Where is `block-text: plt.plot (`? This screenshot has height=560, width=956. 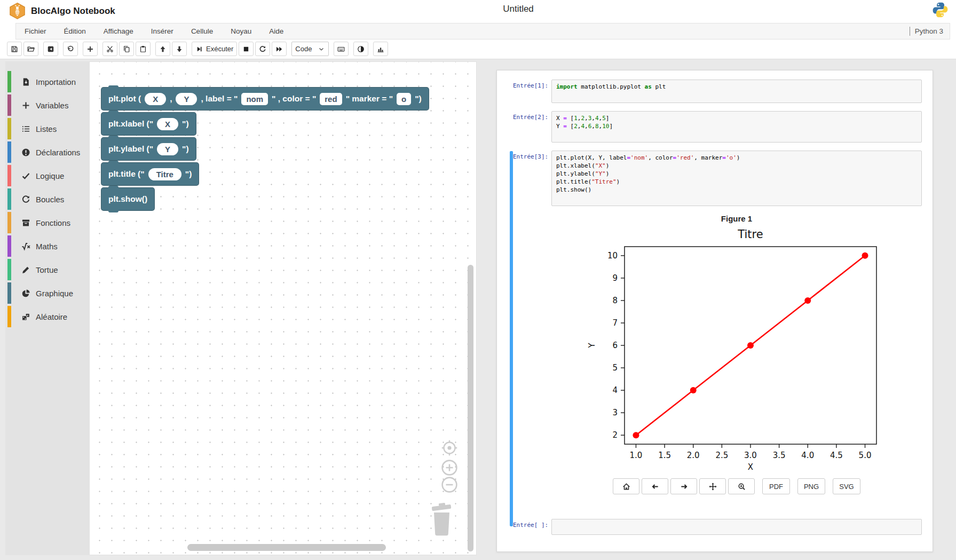
block-text: plt.plot ( is located at coordinates (125, 99).